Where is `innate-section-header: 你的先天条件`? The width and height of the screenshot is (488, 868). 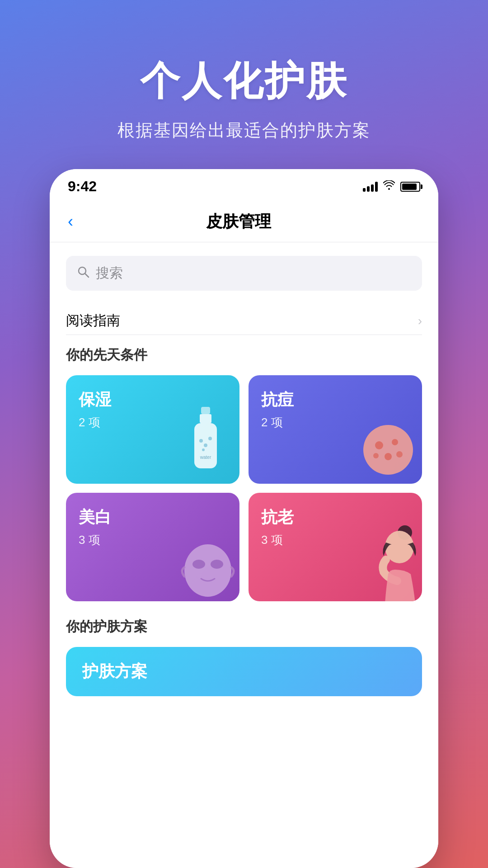 innate-section-header: 你的先天条件 is located at coordinates (244, 355).